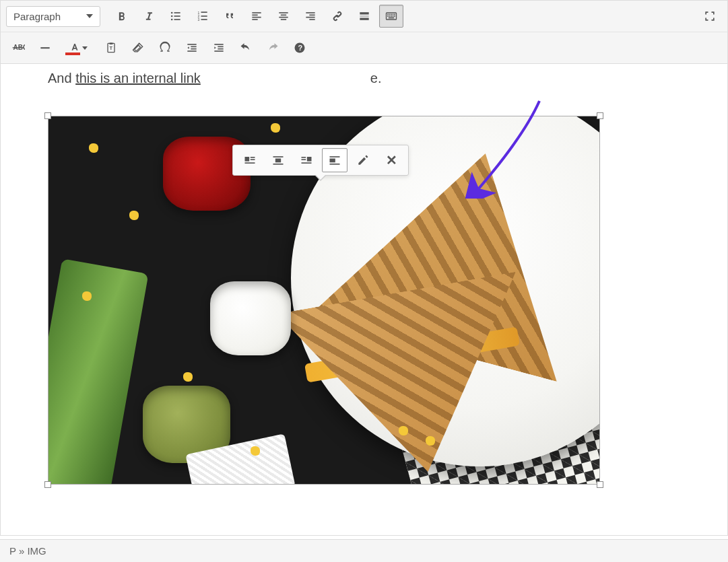 This screenshot has width=728, height=562. What do you see at coordinates (122, 16) in the screenshot?
I see `bold-button` at bounding box center [122, 16].